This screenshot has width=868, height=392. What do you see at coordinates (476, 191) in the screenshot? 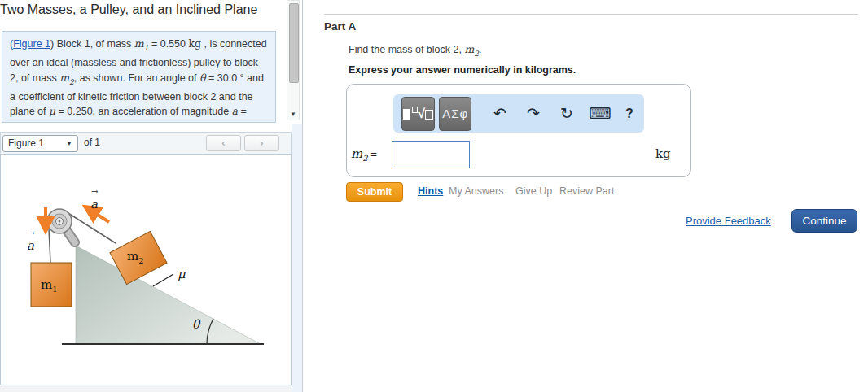
I see `my-answers-link: My Answers` at bounding box center [476, 191].